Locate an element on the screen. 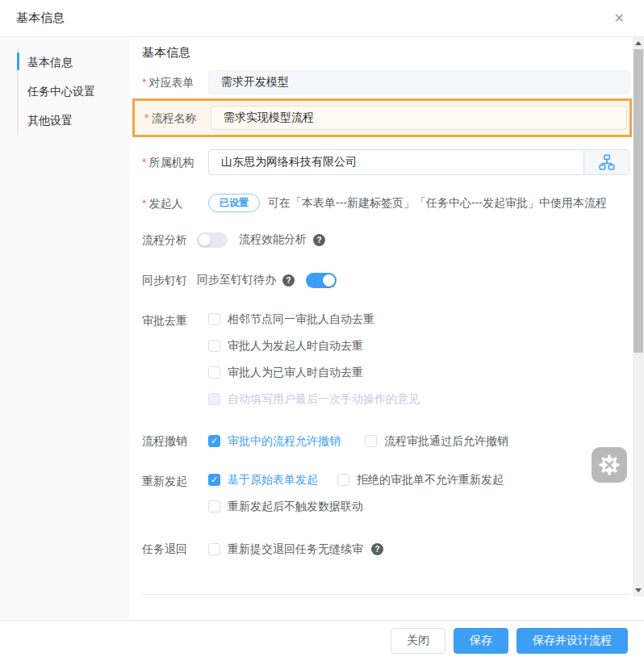 Image resolution: width=644 pixels, height=661 pixels. field-label: 审批去重 is located at coordinates (175, 320).